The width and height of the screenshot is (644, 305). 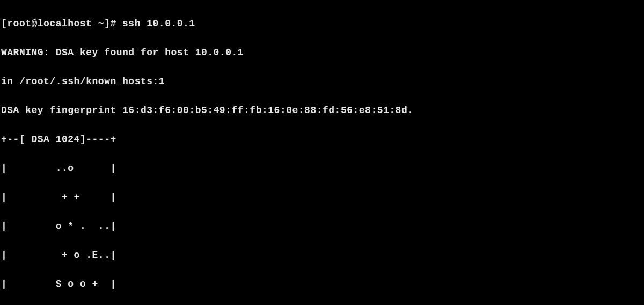 I want to click on randomart-row: | + o .E..|, so click(x=323, y=255).